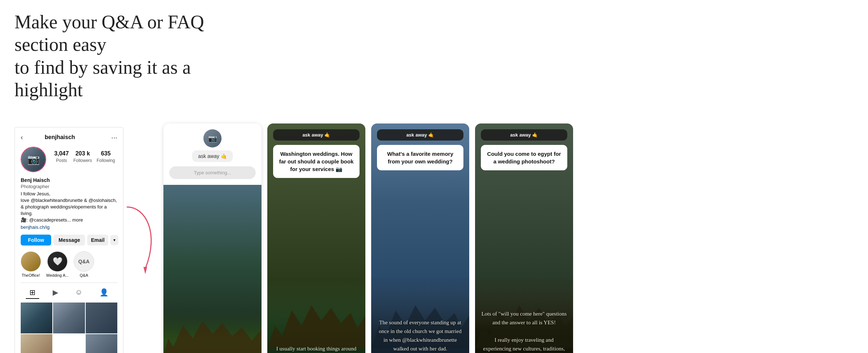 This screenshot has width=868, height=353. Describe the element at coordinates (69, 240) in the screenshot. I see `message-button: Message` at that location.